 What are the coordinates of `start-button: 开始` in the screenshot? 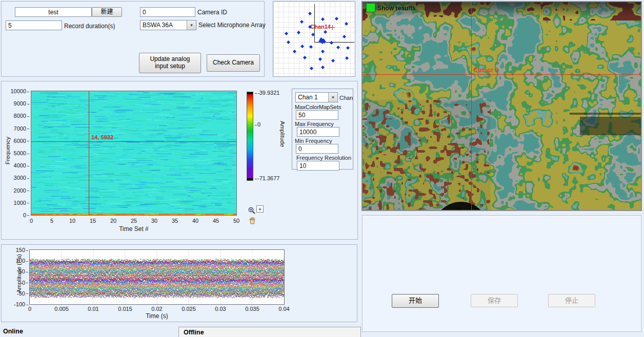 It's located at (415, 301).